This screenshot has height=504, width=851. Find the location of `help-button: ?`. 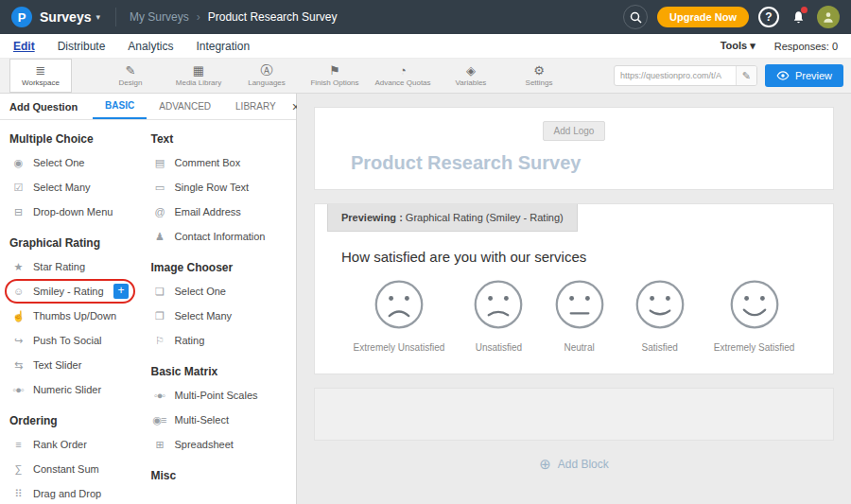

help-button: ? is located at coordinates (769, 17).